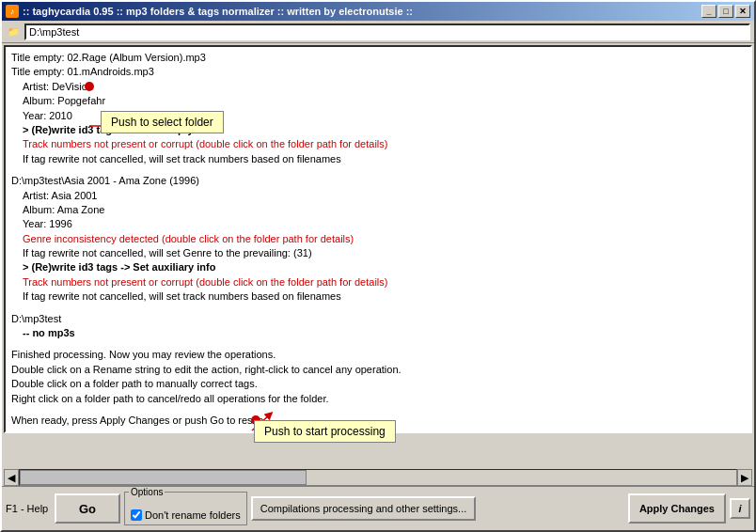  Describe the element at coordinates (378, 355) in the screenshot. I see `log-line: Finished processing. Now you may review …` at that location.